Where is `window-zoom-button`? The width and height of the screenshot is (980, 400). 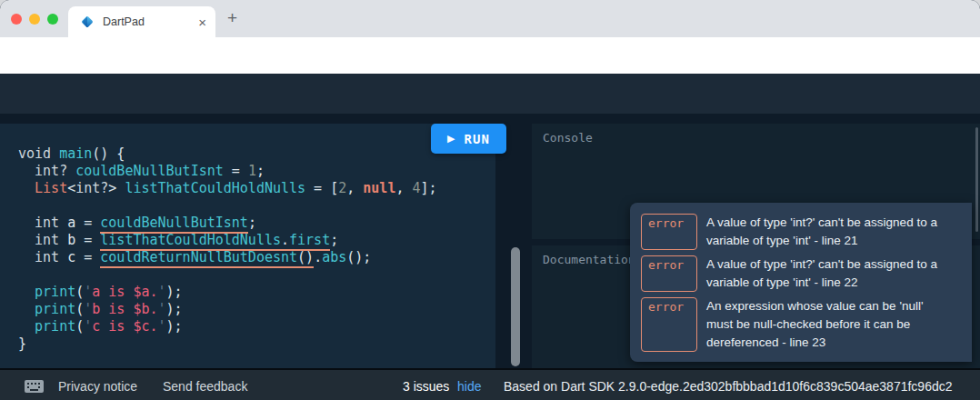 window-zoom-button is located at coordinates (53, 19).